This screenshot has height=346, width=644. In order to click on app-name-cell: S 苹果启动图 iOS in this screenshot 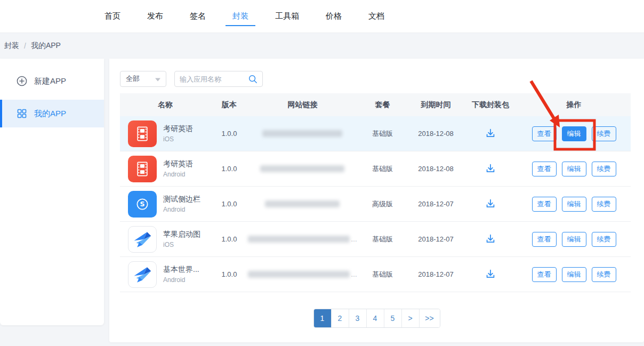, I will do `click(165, 239)`.